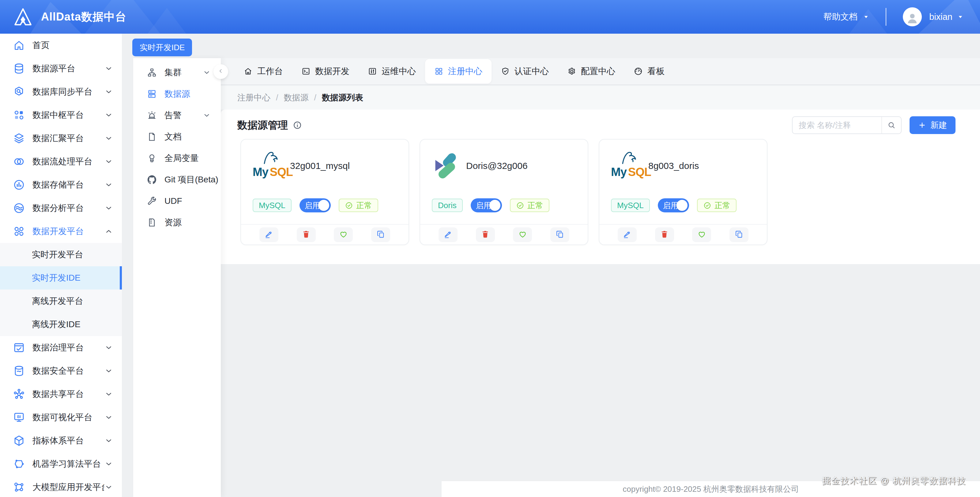 The width and height of the screenshot is (980, 497). What do you see at coordinates (61, 348) in the screenshot?
I see `sidebar-item-data-governance-platform: 数据治理平台` at bounding box center [61, 348].